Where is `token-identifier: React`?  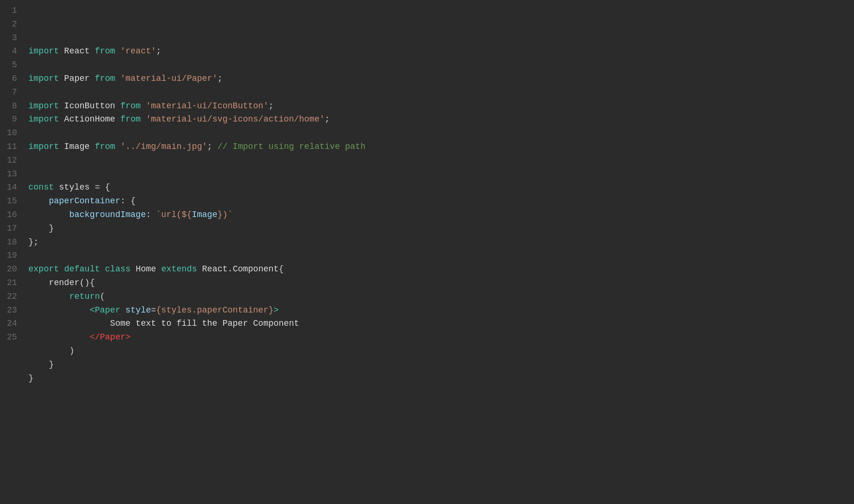
token-identifier: React is located at coordinates (77, 51).